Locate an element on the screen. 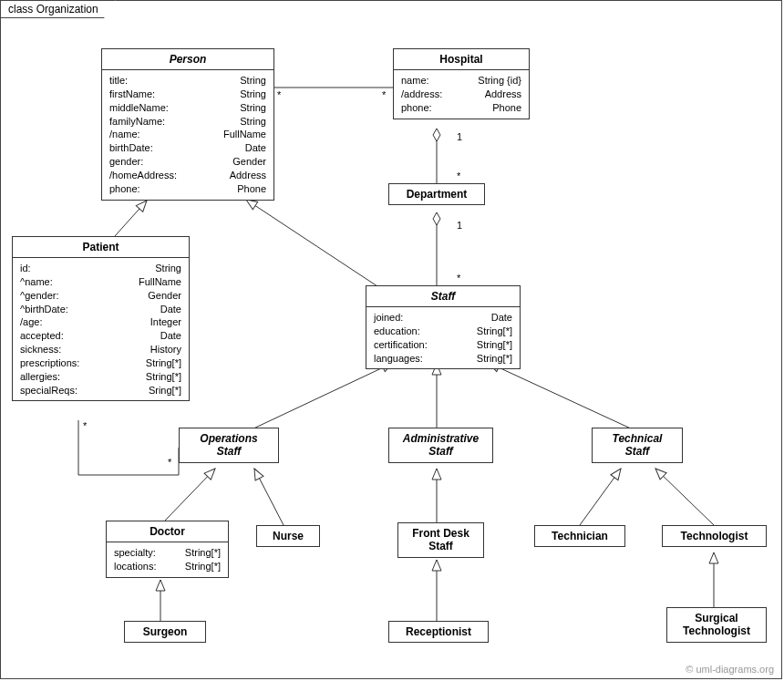 This screenshot has height=681, width=784. class-staff: Staff joined:Date education:String[*] ce… is located at coordinates (443, 327).